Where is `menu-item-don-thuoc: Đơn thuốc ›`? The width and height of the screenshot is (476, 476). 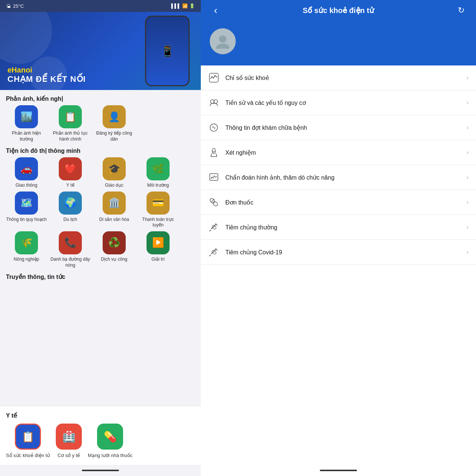 menu-item-don-thuoc: Đơn thuốc › is located at coordinates (338, 202).